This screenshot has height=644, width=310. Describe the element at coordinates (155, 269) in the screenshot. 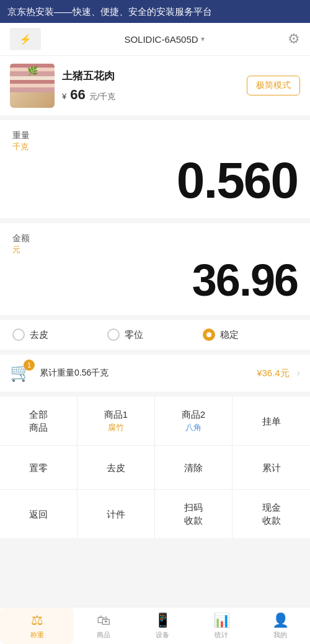

I see `amount-section: 金额 元 36.96` at that location.